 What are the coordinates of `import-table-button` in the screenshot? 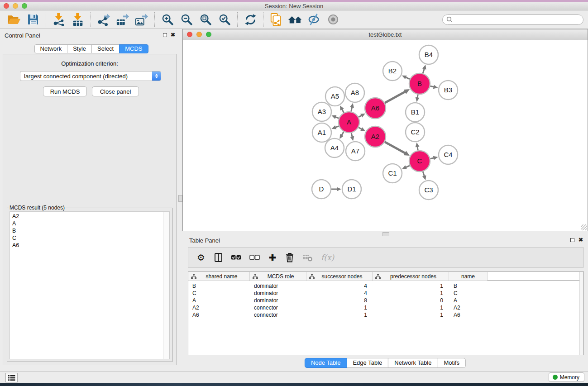 It's located at (78, 19).